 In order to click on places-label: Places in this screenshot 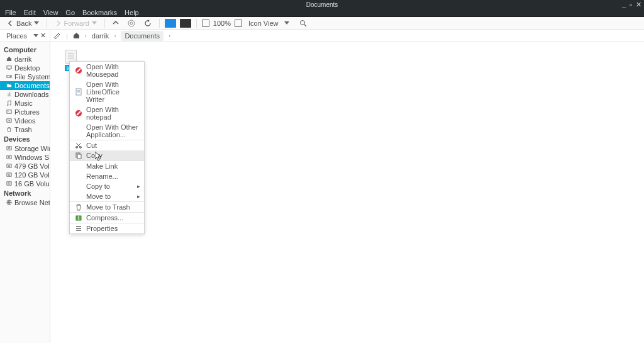, I will do `click(16, 36)`.